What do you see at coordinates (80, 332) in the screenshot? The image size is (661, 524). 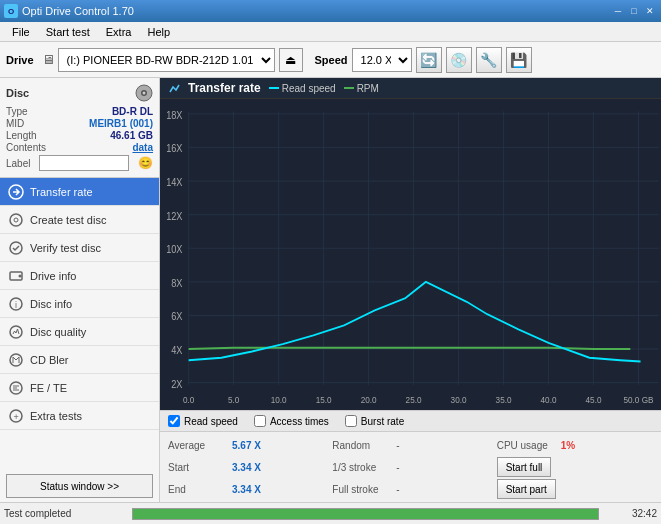 I see `nav-disc-quality: Disc quality` at bounding box center [80, 332].